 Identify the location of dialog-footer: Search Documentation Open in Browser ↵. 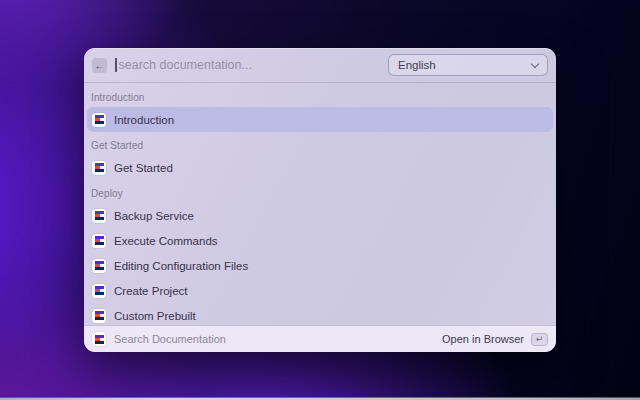
(320, 338).